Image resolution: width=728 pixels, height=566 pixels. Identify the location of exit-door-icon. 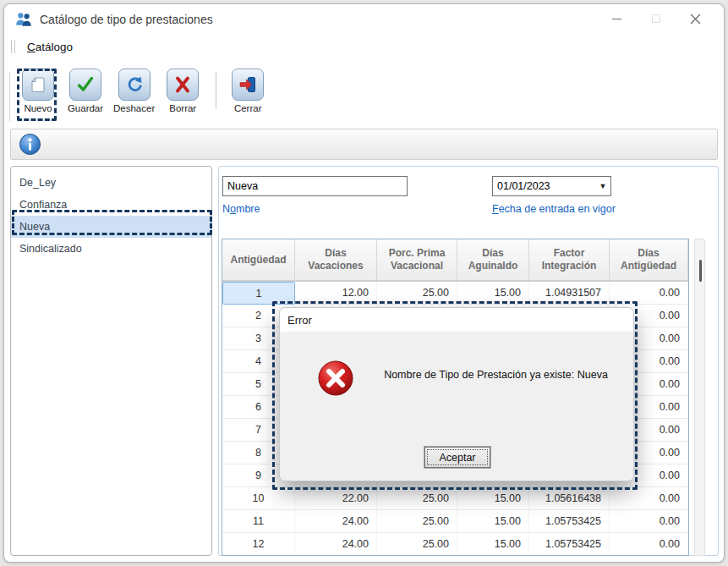
(248, 85).